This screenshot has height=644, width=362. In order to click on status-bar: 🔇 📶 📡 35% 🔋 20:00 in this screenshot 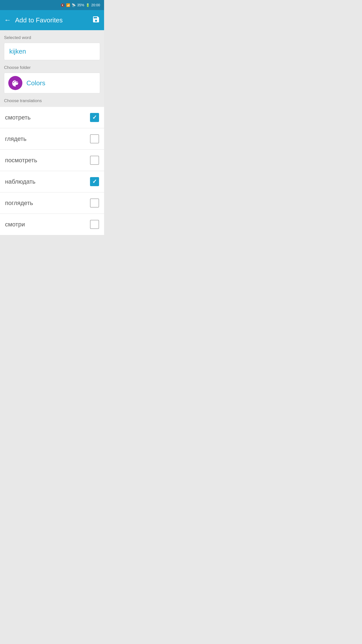, I will do `click(52, 5)`.